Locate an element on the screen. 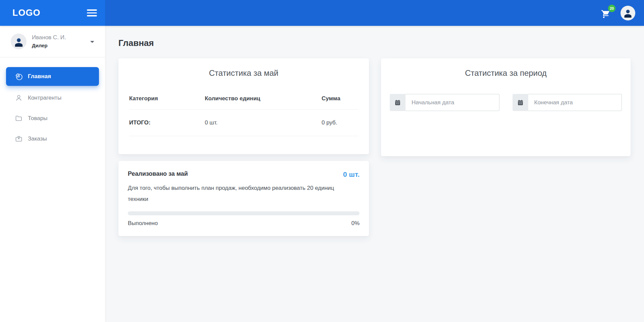 The image size is (644, 322). col-header-category: Категория is located at coordinates (167, 103).